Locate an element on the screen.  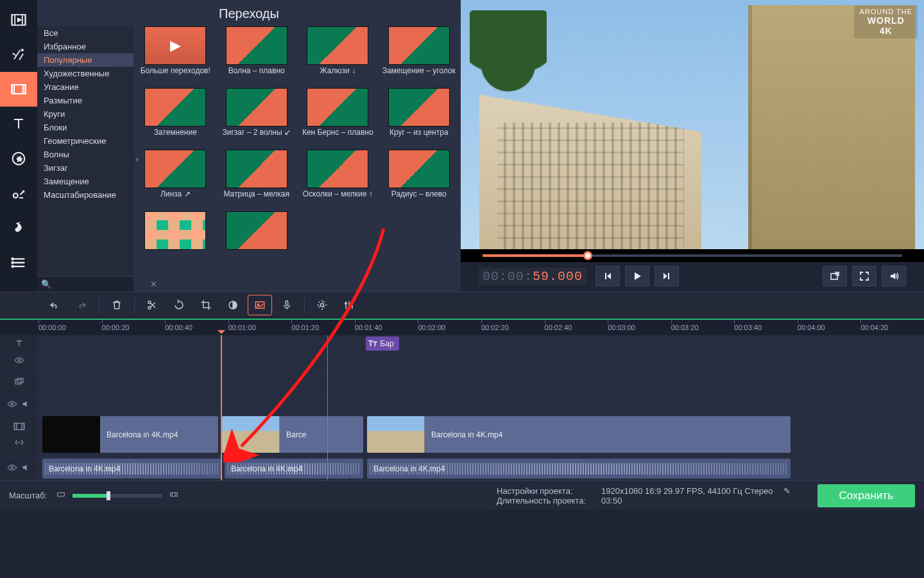
category-search: 🔍✕ is located at coordinates (85, 284).